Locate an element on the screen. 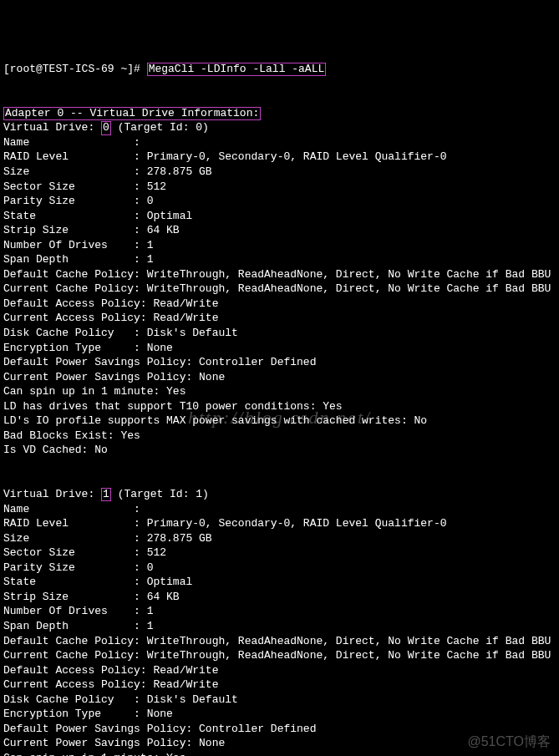 The height and width of the screenshot is (756, 559). vd1-num-highlighted: 1 is located at coordinates (106, 495).